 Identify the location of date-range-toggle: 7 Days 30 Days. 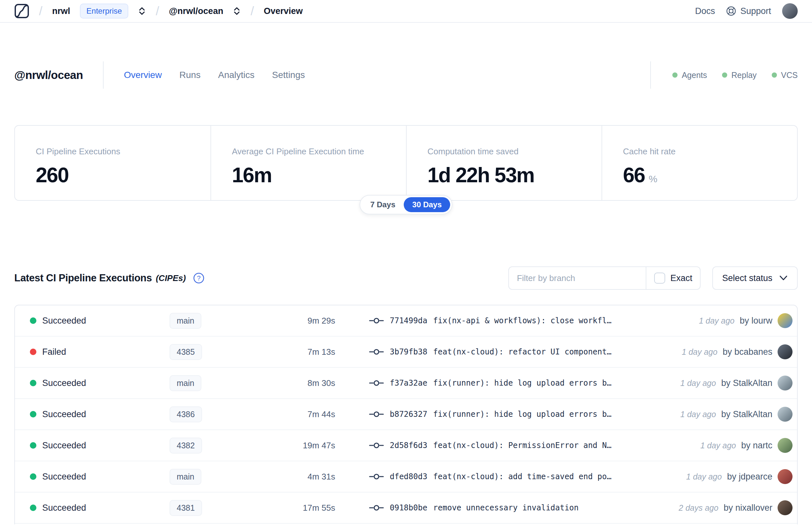
(406, 205).